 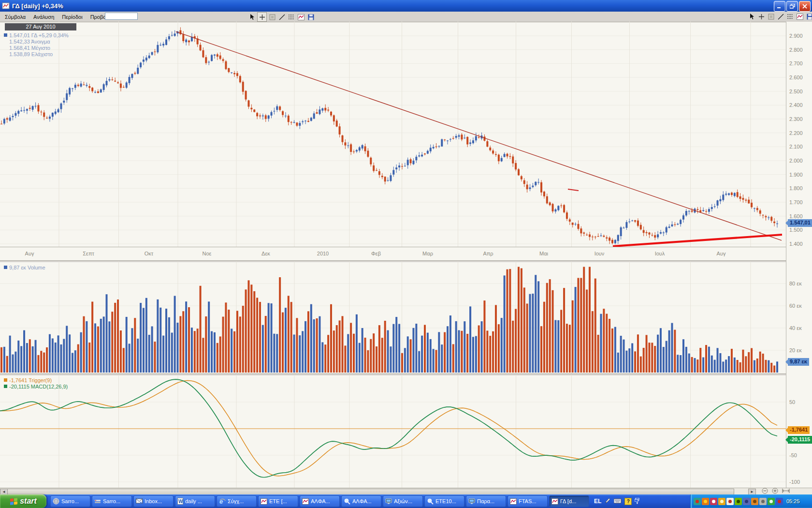 What do you see at coordinates (98, 501) in the screenshot?
I see `bars-icon` at bounding box center [98, 501].